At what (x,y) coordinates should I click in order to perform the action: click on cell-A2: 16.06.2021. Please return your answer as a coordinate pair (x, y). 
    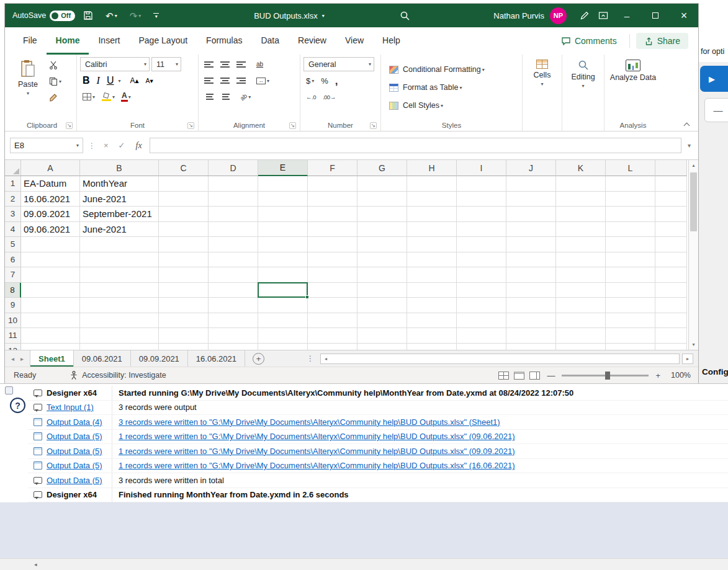
    Looking at the image, I should click on (51, 200).